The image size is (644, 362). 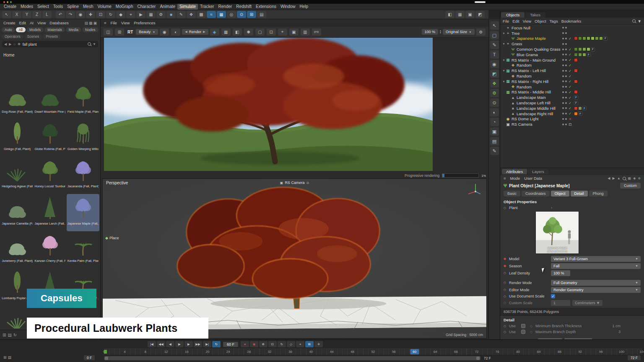 What do you see at coordinates (300, 344) in the screenshot?
I see `key-pla-button: ⌖` at bounding box center [300, 344].